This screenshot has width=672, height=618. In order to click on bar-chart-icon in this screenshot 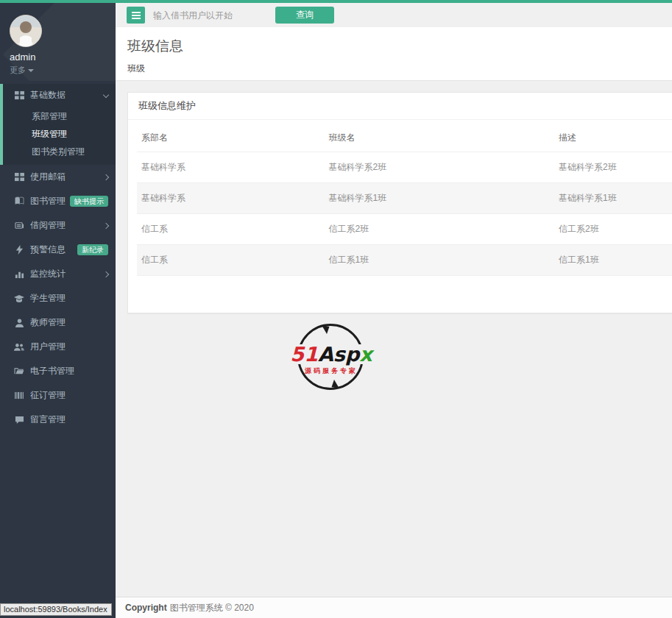, I will do `click(19, 274)`.